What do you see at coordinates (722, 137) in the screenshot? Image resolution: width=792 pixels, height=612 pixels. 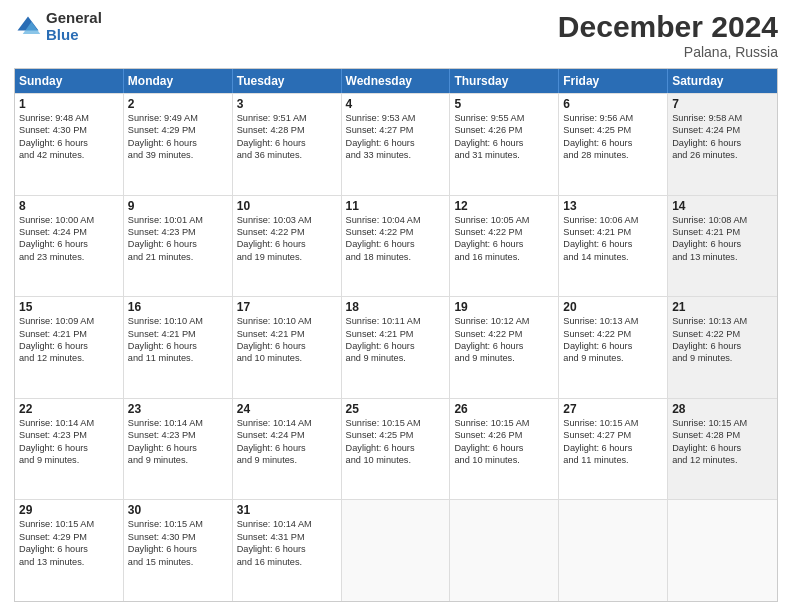 I see `day-info: Sunrise: 9:58 AM Sunset: 4:24 PM Dayligh…` at bounding box center [722, 137].